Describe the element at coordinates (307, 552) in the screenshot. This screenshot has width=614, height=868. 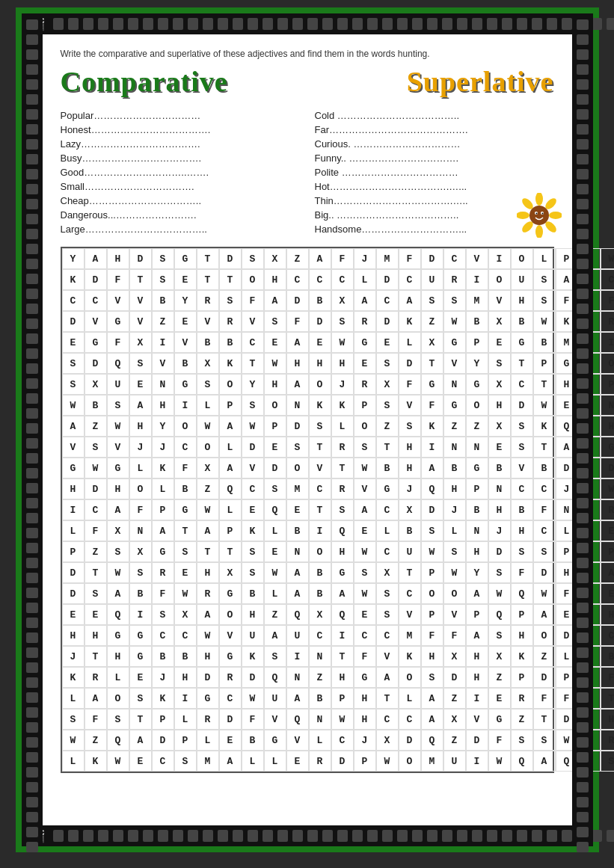
I see `ws-row-14: PZSXGSTTSENOHWCUWSHDSSPLPIW` at that location.